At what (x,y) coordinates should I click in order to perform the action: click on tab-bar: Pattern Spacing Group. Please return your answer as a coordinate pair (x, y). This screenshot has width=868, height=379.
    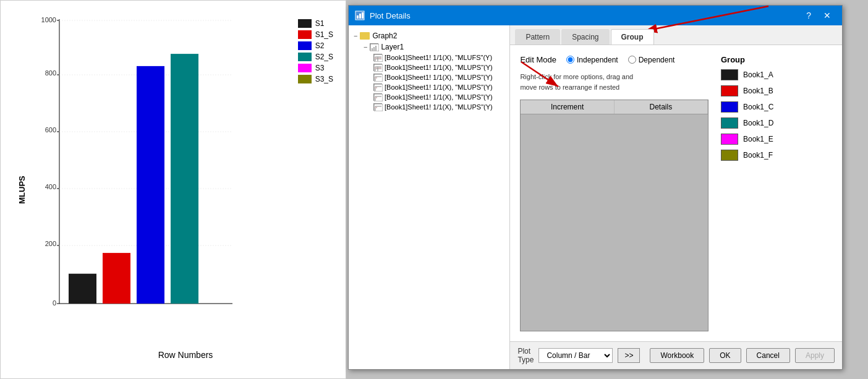
    Looking at the image, I should click on (676, 35).